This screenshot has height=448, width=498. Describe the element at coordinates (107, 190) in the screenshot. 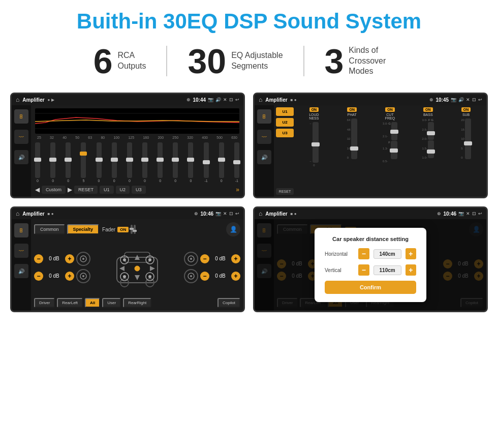

I see `eq-u1-btn: U1` at that location.